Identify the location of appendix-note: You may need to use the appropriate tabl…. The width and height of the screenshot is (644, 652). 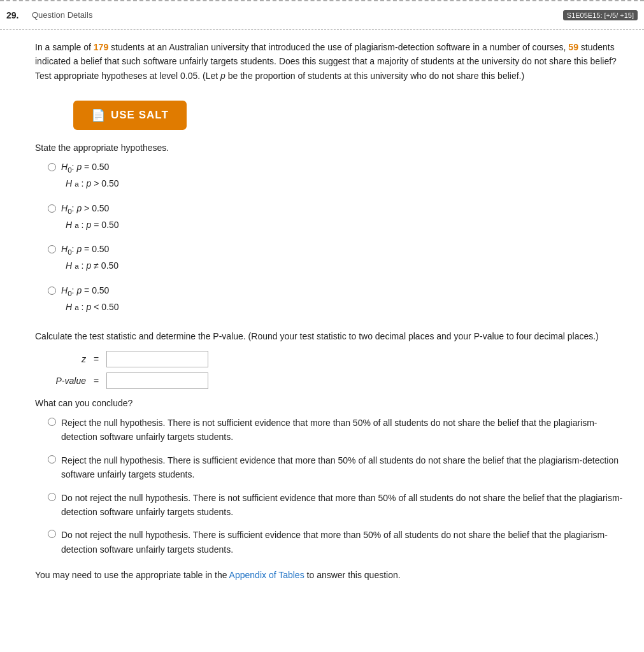
(330, 575).